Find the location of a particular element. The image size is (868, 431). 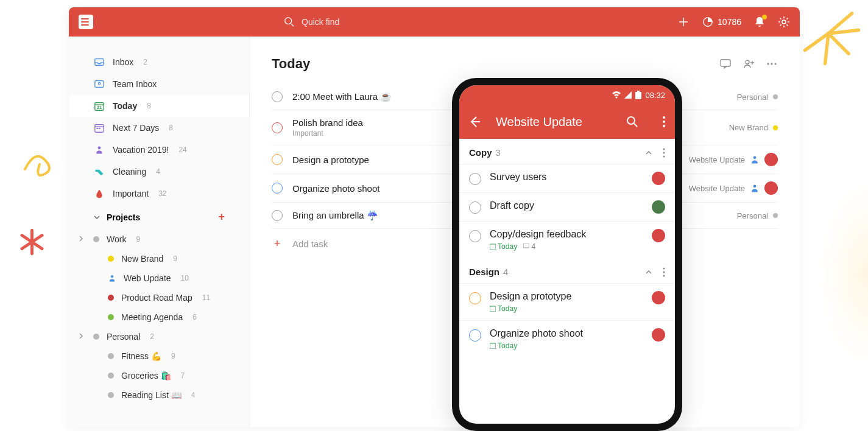

decor-star is located at coordinates (32, 242).